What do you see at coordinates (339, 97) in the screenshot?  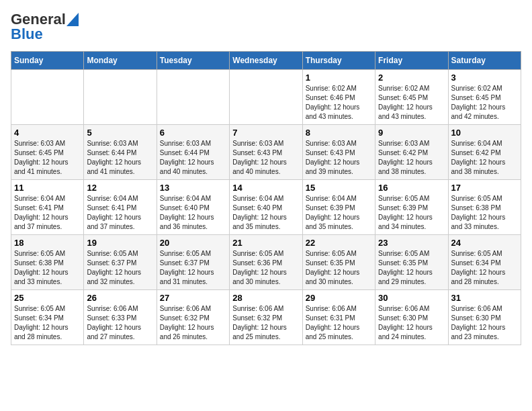 I see `calendar-cell: 1Sunrise: 6:02 AM Sunset: 6:46 PM Daylig…` at bounding box center [339, 97].